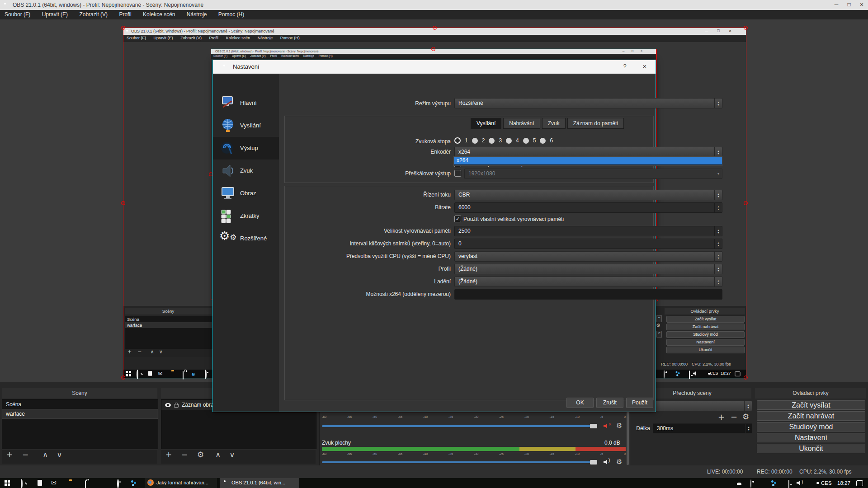  I want to click on menu-scene-collection: Kolekce scén, so click(159, 14).